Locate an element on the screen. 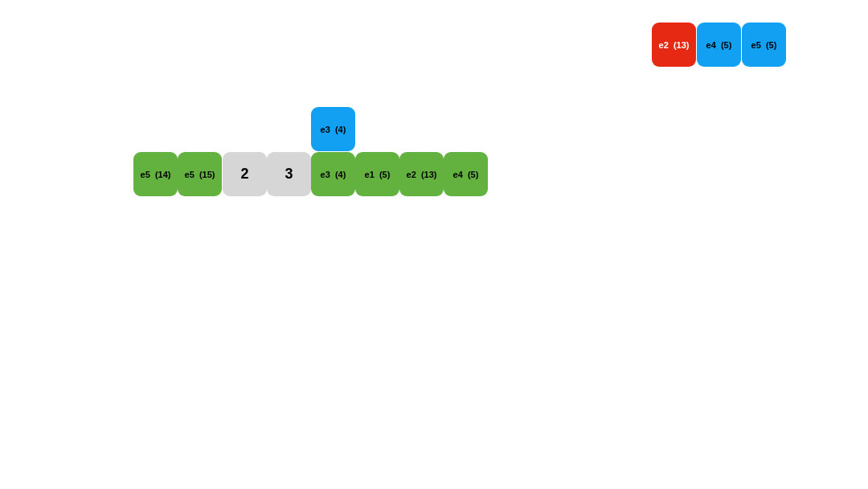 This screenshot has height=489, width=868. tile-row-slot3: 3 is located at coordinates (289, 174).